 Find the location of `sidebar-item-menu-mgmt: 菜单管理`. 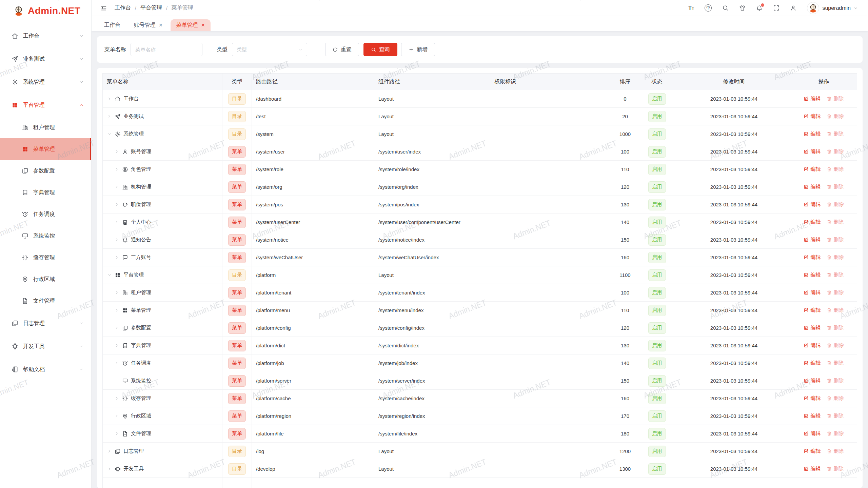

sidebar-item-menu-mgmt: 菜单管理 is located at coordinates (45, 149).